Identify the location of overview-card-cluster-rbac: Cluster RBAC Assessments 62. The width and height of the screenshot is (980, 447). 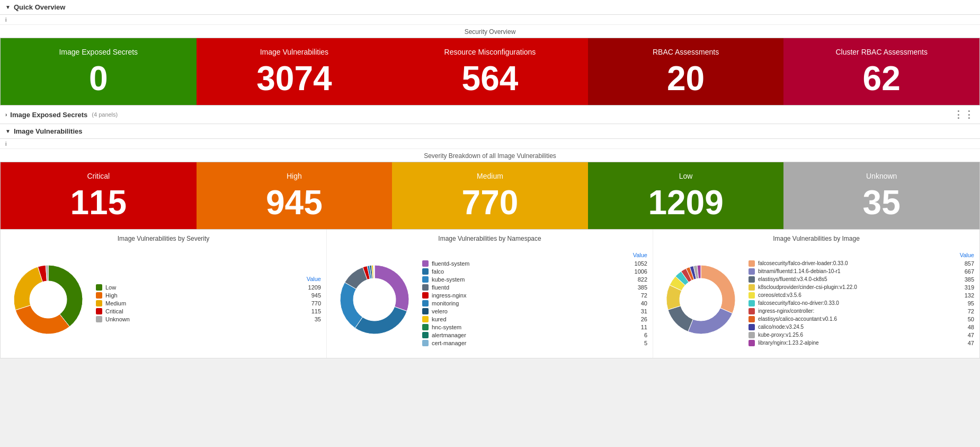
(881, 72).